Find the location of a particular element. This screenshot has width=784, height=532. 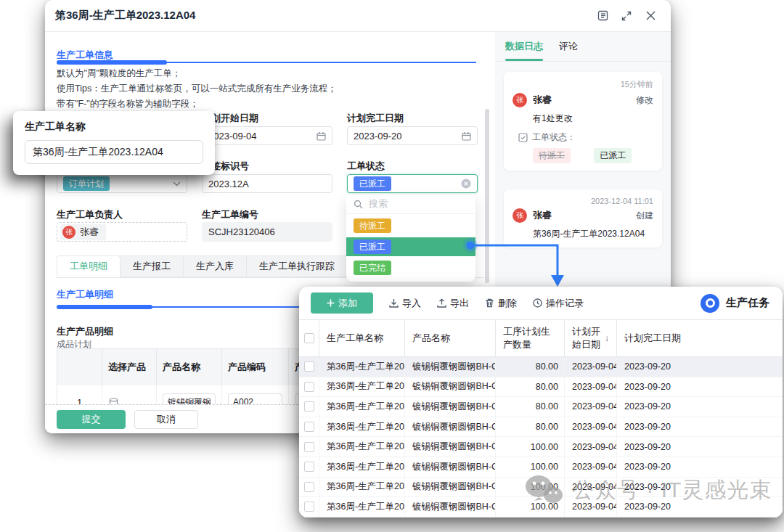

table-cell: 镀锡铜覆钢圆钢BH-GW-R10 is located at coordinates (450, 406).